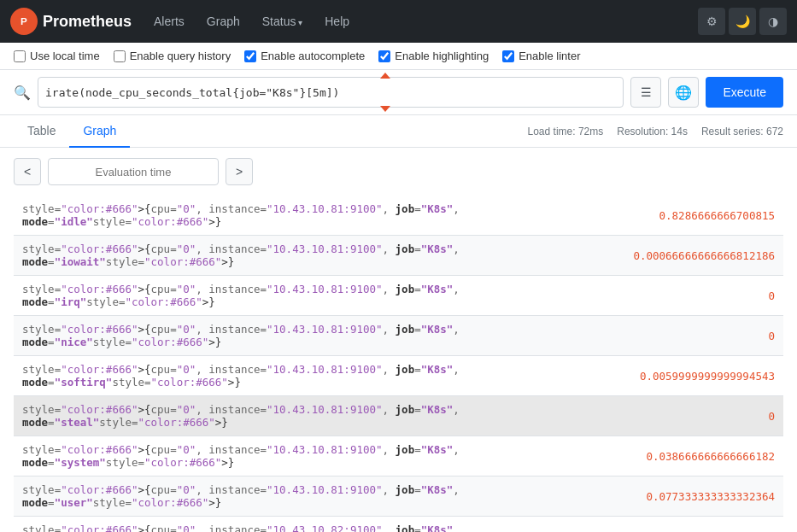 This screenshot has width=797, height=532. What do you see at coordinates (22, 92) in the screenshot?
I see `search-icon: 🔍` at bounding box center [22, 92].